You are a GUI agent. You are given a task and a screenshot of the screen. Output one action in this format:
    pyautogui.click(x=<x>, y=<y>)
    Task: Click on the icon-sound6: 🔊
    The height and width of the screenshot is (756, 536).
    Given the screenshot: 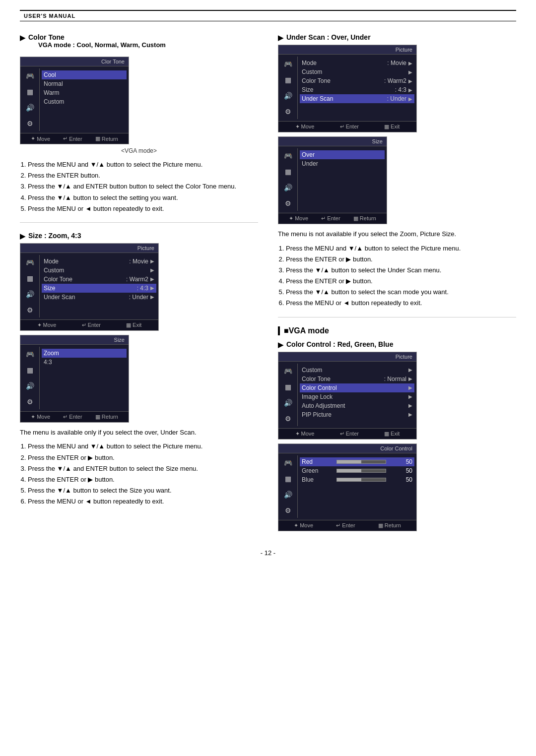 What is the action you would take?
    pyautogui.click(x=288, y=403)
    